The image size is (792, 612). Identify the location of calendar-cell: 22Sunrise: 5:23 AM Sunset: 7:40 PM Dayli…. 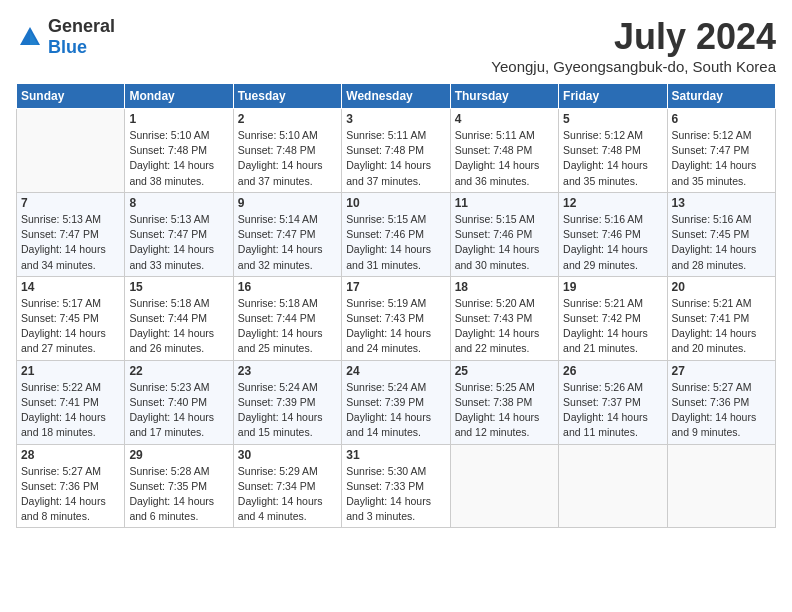
(179, 402).